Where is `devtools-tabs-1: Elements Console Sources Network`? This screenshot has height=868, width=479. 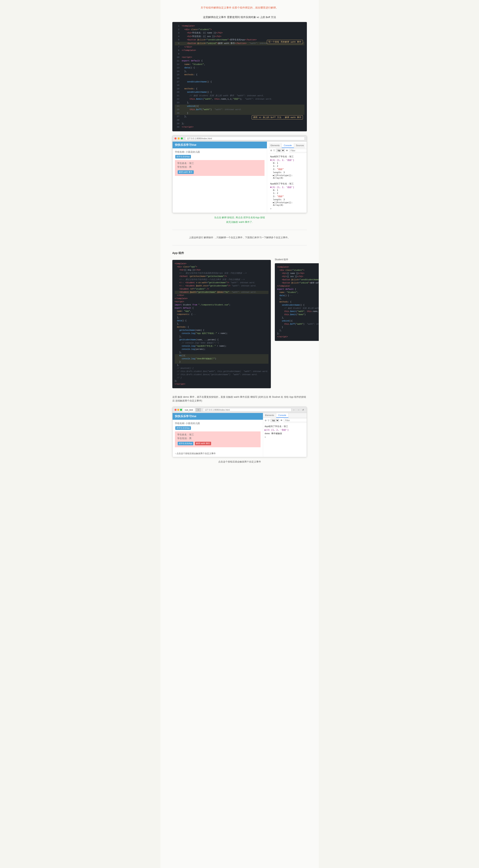
devtools-tabs-1: Elements Console Sources Network is located at coordinates (287, 146).